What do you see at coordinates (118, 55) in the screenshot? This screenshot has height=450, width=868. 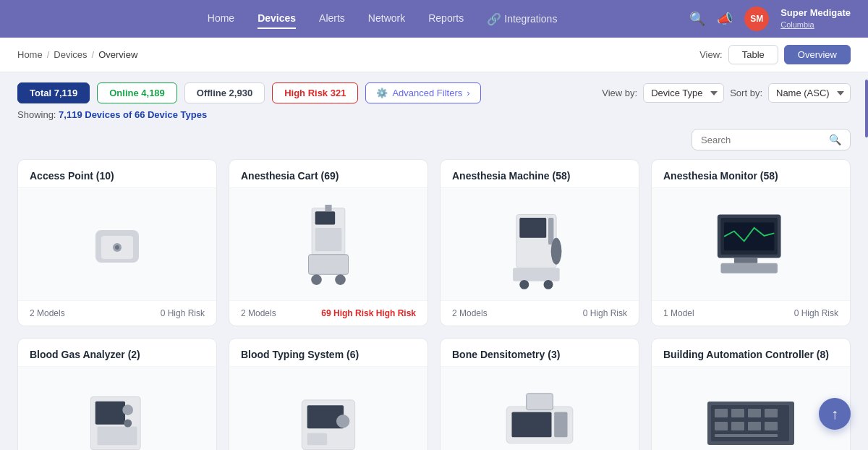 I see `breadcrumb-current: Overview` at bounding box center [118, 55].